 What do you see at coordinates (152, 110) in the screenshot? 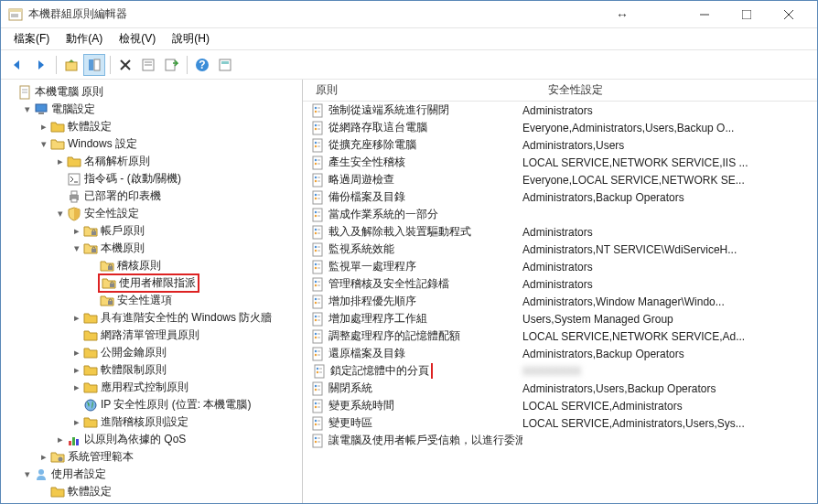
I see `tree-computer-config: ▾電腦設定` at bounding box center [152, 110].